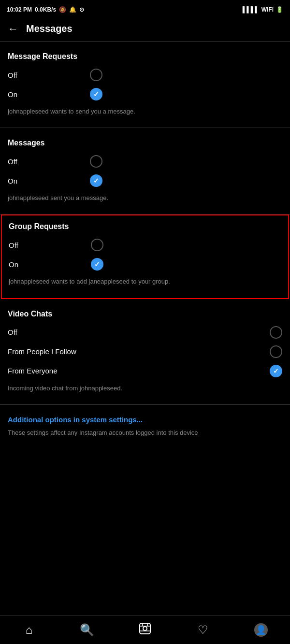  I want to click on message-requests-off-radio, so click(96, 75).